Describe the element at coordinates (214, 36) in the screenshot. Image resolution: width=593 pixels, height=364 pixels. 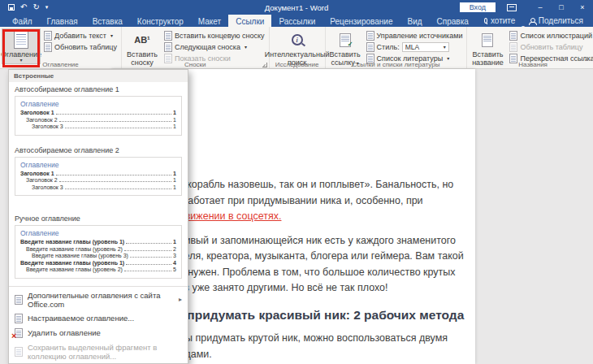
I see `insert-endnote-button: Вставить концевую сноску` at that location.